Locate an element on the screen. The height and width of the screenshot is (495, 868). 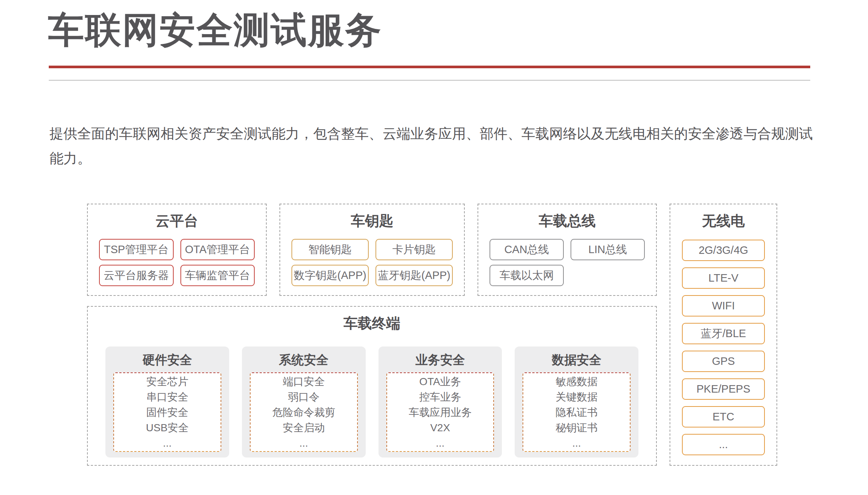
card-list-item: OTA业务 is located at coordinates (440, 382).